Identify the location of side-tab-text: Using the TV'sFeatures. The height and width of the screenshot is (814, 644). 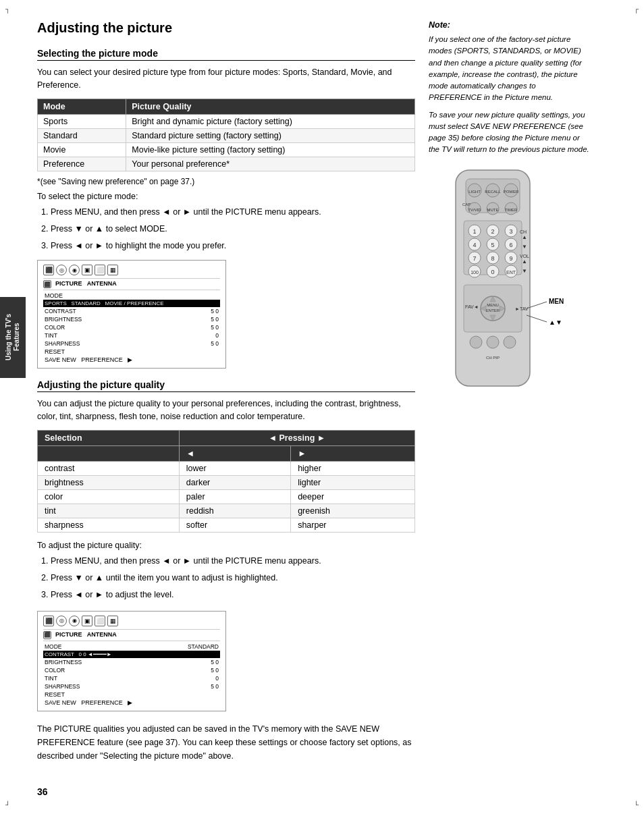
(13, 337).